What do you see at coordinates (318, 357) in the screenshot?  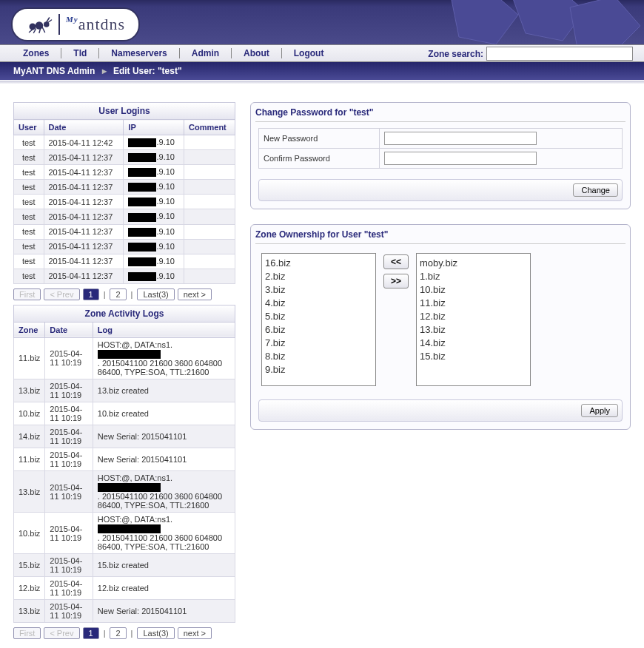 I see `list-item: 8.biz` at bounding box center [318, 357].